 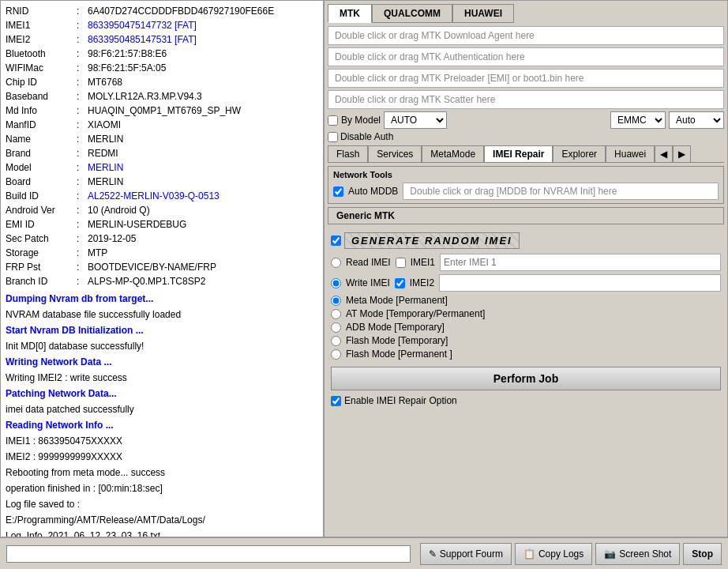 I want to click on info-row: Brand :REDMI, so click(x=162, y=153).